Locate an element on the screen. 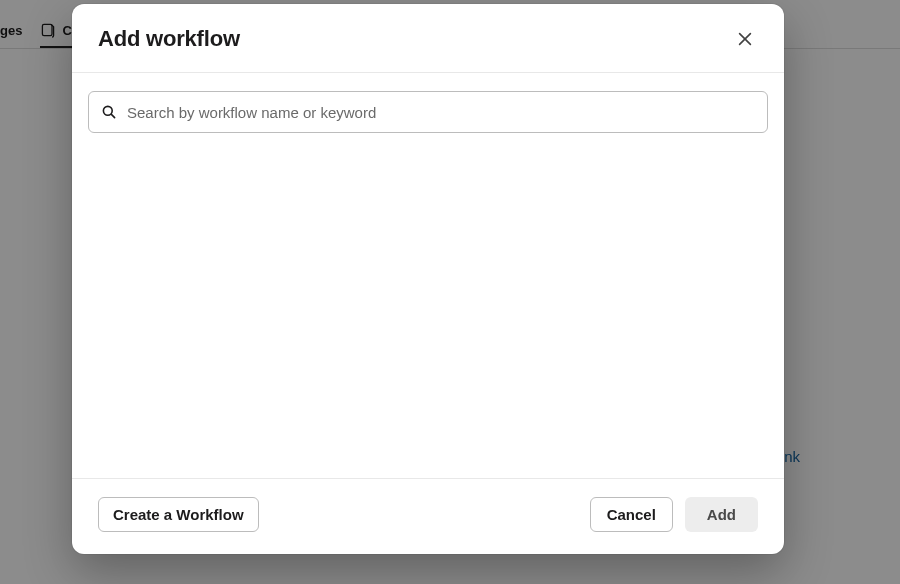 This screenshot has width=900, height=584. modal-footer: Create a Workflow Cancel Add is located at coordinates (428, 516).